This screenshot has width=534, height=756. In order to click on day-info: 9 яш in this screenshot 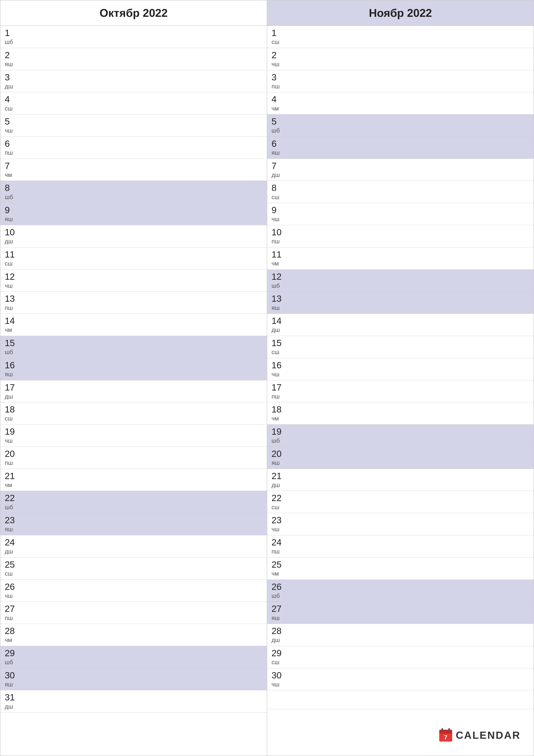, I will do `click(9, 214)`.